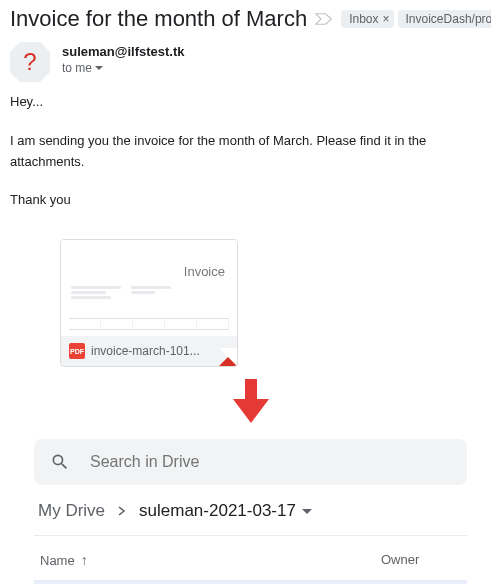 The width and height of the screenshot is (501, 584). I want to click on column-owner: Owner, so click(421, 560).